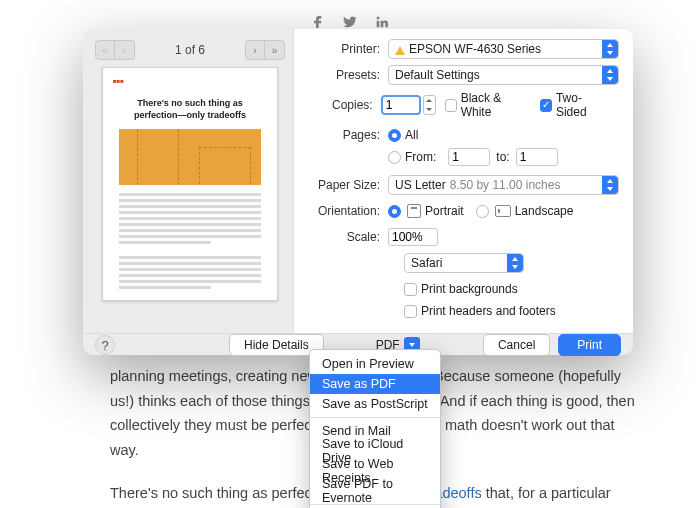  What do you see at coordinates (414, 211) in the screenshot?
I see `portrait-icon` at bounding box center [414, 211].